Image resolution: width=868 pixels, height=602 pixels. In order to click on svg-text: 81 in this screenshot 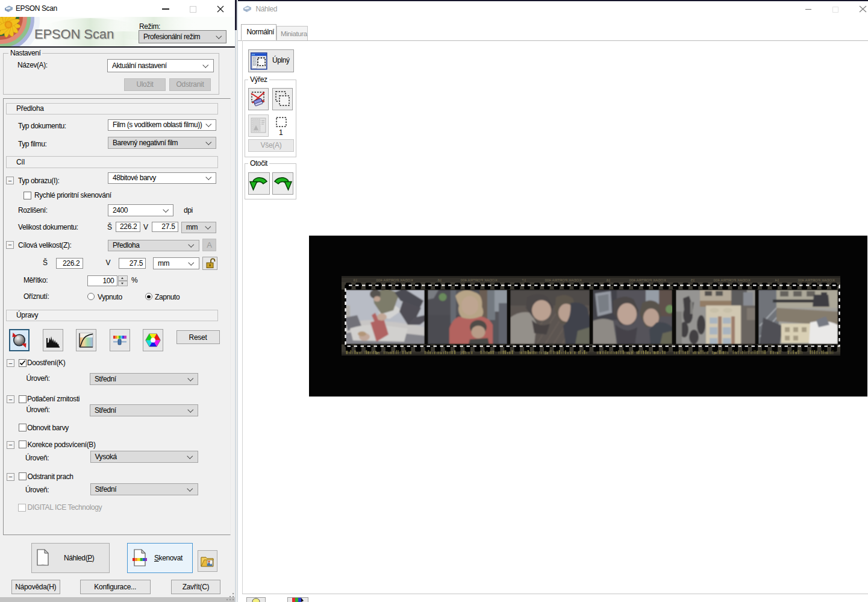, I will do `click(377, 353)`.